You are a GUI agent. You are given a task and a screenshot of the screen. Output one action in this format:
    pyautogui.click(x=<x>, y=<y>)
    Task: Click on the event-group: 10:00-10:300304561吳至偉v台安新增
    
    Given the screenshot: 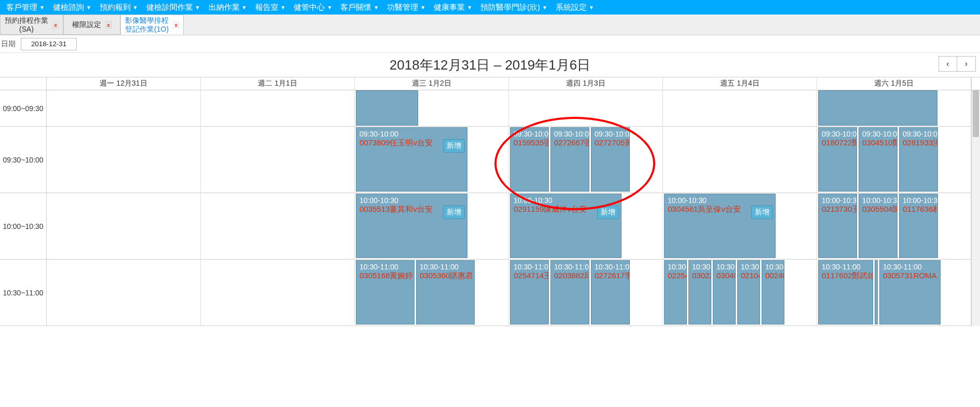 What is the action you would take?
    pyautogui.click(x=720, y=226)
    